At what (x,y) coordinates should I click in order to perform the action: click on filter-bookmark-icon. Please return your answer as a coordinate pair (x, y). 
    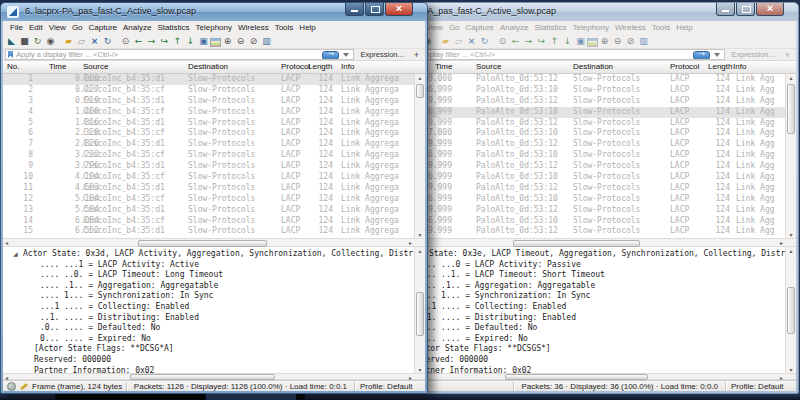
    Looking at the image, I should click on (10, 54).